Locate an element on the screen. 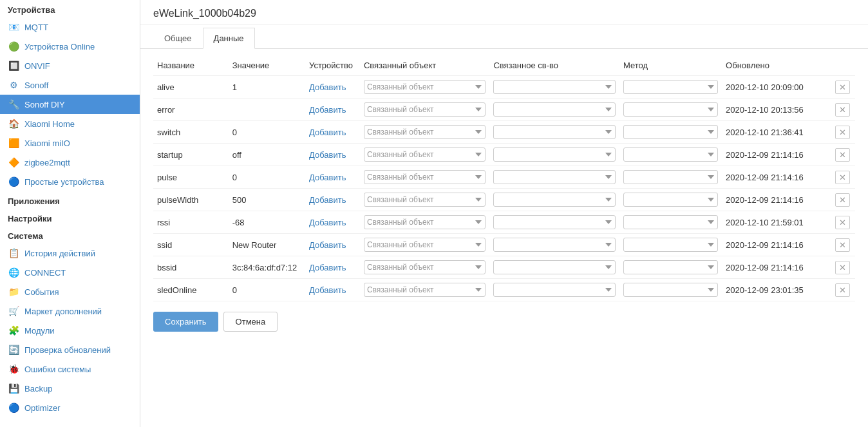 The image size is (868, 427). linked-object-select-9: Связанный объект is located at coordinates (425, 290).